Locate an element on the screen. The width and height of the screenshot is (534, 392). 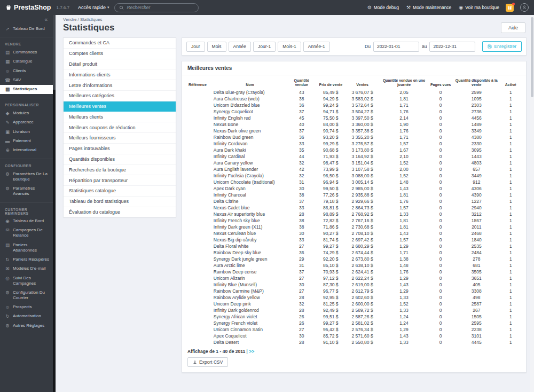
sidebar-item-parametres-avances: ⚙Paramètres Avancés is located at coordinates (27, 191).